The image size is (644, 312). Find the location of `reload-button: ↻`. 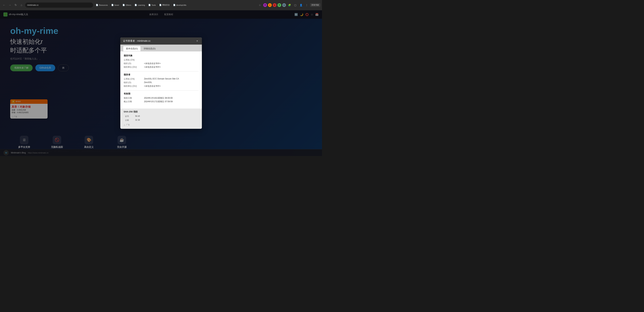

reload-button: ↻ is located at coordinates (16, 5).